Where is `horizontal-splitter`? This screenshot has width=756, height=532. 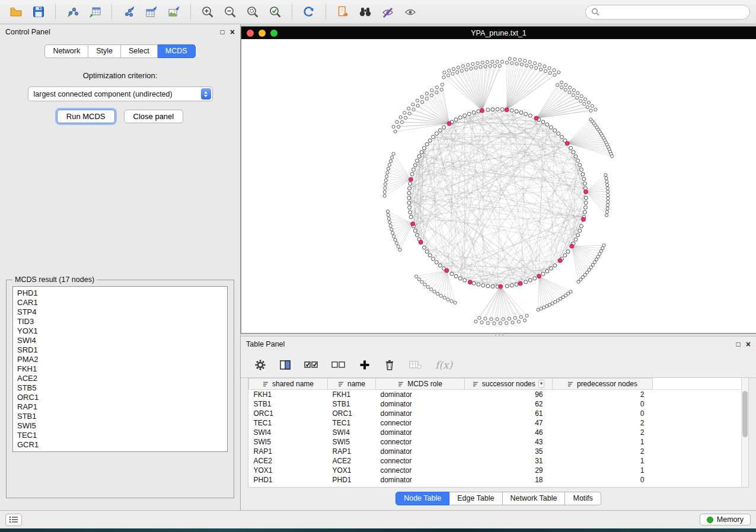 horizontal-splitter is located at coordinates (498, 335).